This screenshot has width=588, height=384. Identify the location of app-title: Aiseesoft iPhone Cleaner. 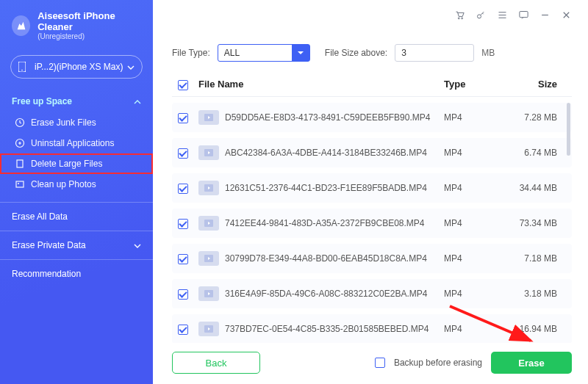
(90, 21).